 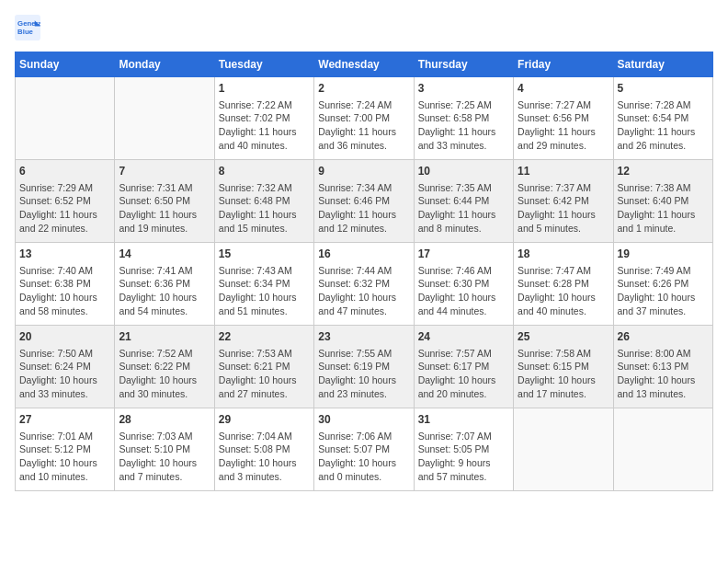 What do you see at coordinates (65, 201) in the screenshot?
I see `calendar-cell: 6Sunrise: 7:29 AM Sunset: 6:52 PM Daylig…` at bounding box center [65, 201].